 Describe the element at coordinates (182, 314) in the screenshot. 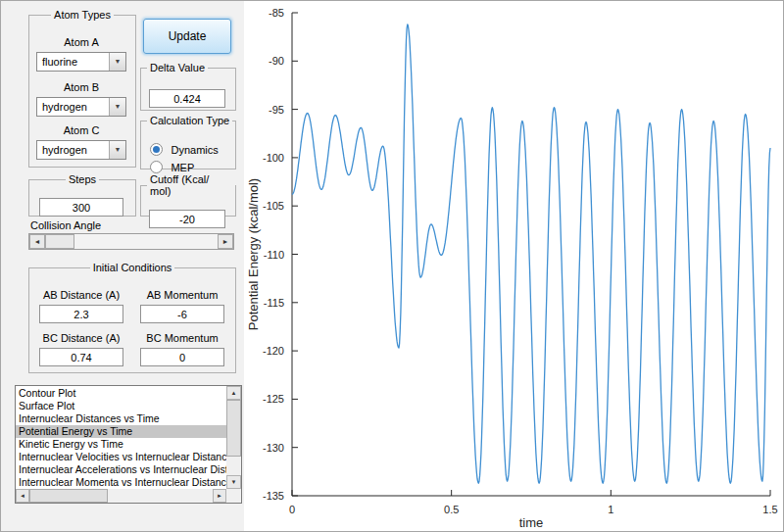

I see `ab-momentum-input` at that location.